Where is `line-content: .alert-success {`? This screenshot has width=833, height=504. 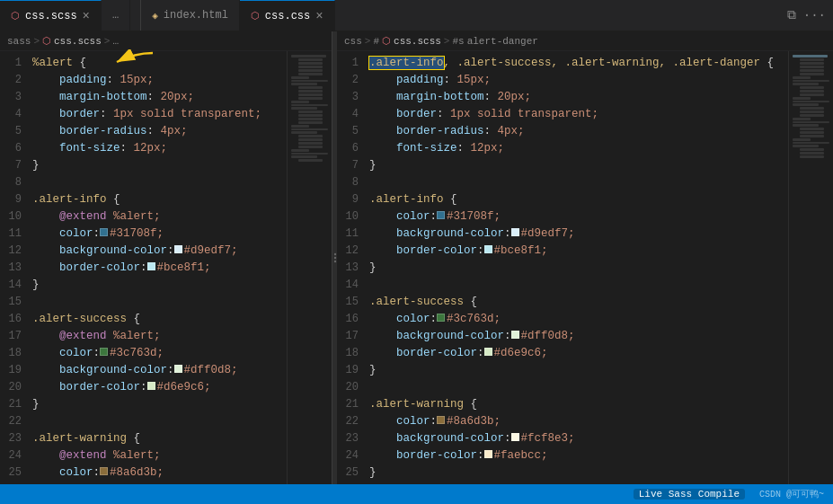
line-content: .alert-success { is located at coordinates (158, 320).